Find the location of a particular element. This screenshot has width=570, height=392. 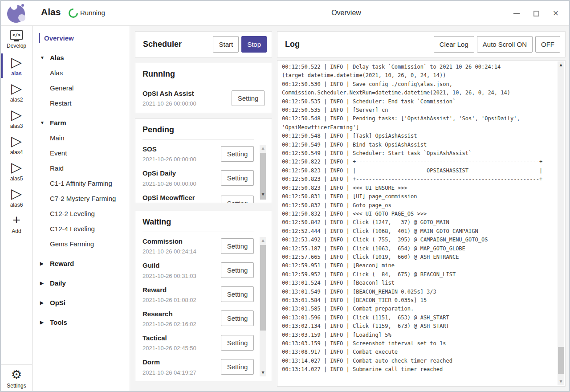

log-scrollbar: ▲ ▼ is located at coordinates (561, 224).